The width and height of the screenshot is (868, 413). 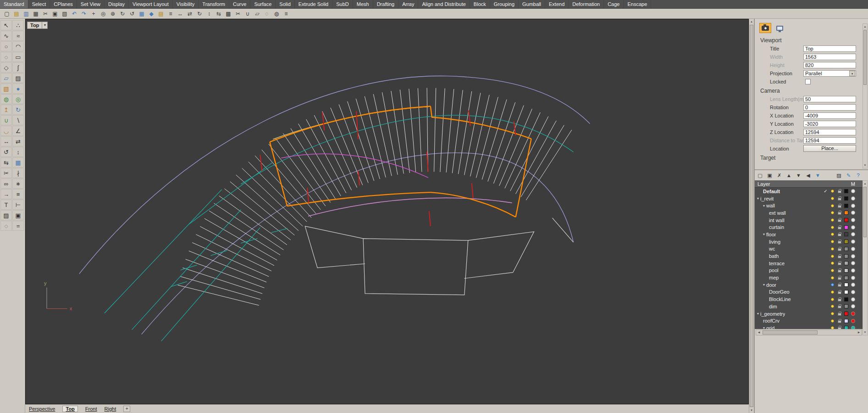 I want to click on properties-icon: ≡, so click(x=286, y=14).